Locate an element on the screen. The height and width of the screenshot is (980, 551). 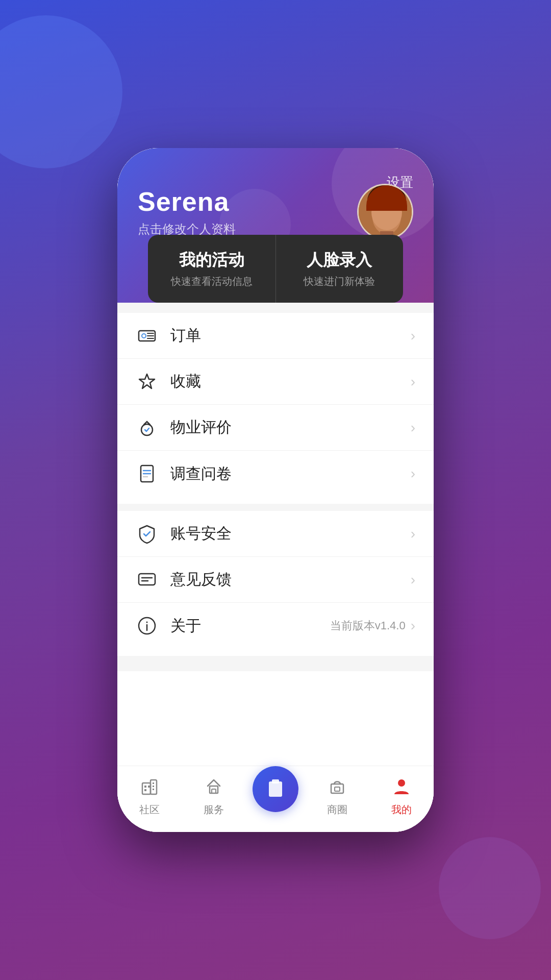
menu-item-about: 关于 当前版本v1.4.0 › is located at coordinates (276, 626).